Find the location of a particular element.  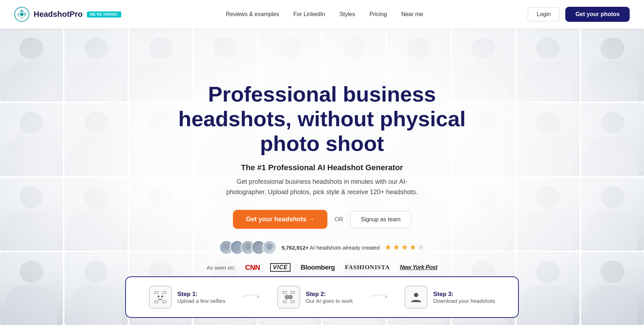

step-3-title: Step 3: is located at coordinates (464, 294).